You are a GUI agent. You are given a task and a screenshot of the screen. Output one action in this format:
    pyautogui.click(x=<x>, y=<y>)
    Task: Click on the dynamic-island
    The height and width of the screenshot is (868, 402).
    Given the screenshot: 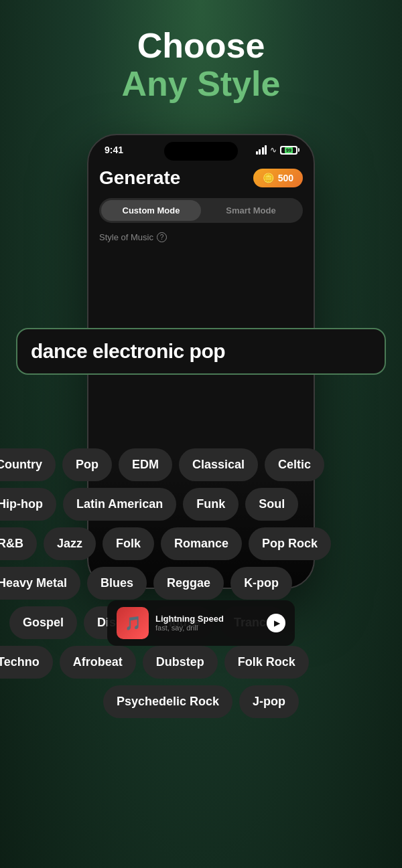 What is the action you would take?
    pyautogui.click(x=201, y=151)
    